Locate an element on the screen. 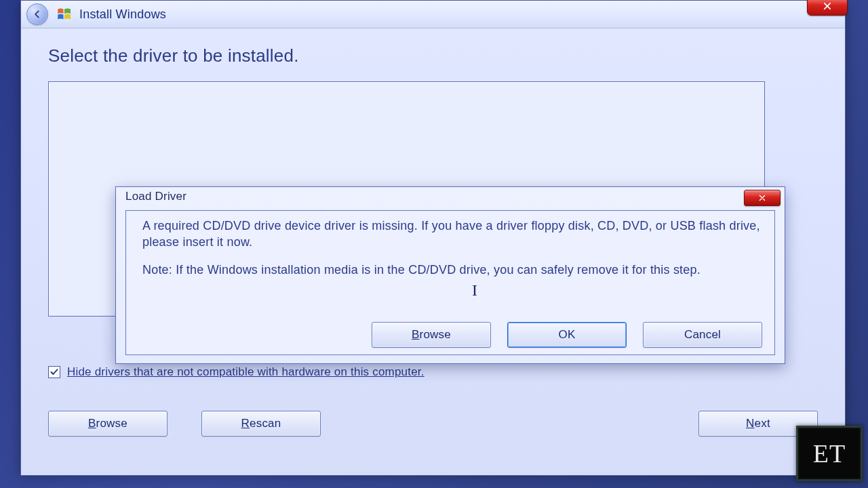 This screenshot has width=868, height=488. window-title: Install Windows is located at coordinates (123, 15).